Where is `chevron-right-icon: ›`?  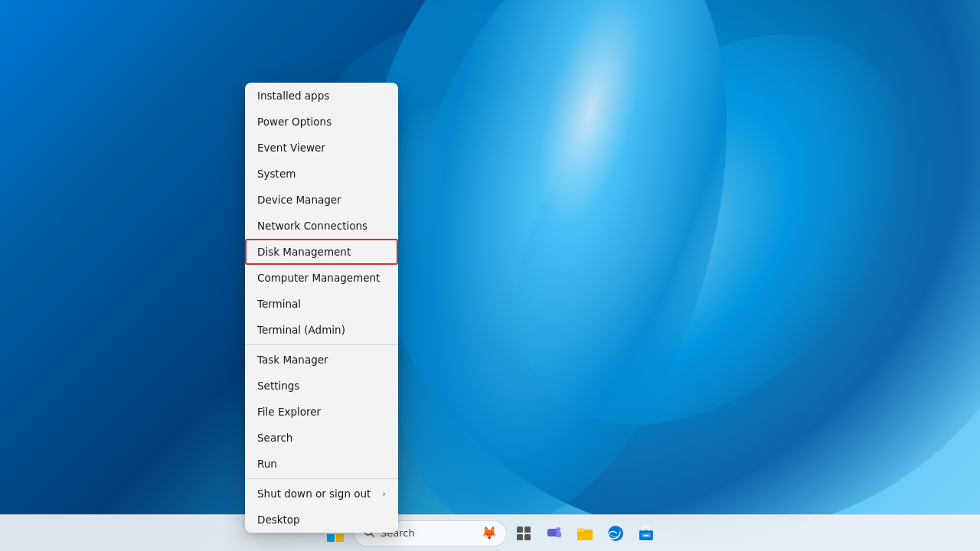
chevron-right-icon: › is located at coordinates (384, 494).